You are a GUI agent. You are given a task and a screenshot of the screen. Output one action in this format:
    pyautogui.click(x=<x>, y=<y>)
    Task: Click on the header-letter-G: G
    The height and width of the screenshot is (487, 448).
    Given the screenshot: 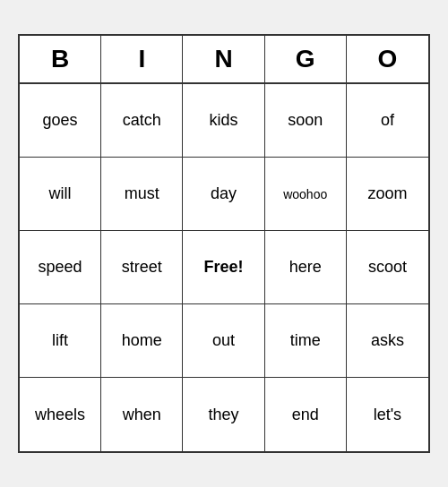 What is the action you would take?
    pyautogui.click(x=306, y=59)
    